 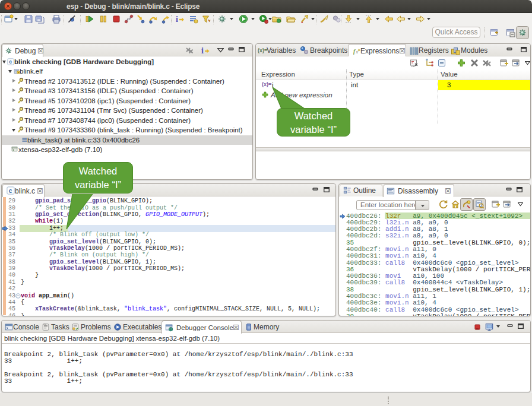 I want to click on svg-text: x, so click(x=356, y=52).